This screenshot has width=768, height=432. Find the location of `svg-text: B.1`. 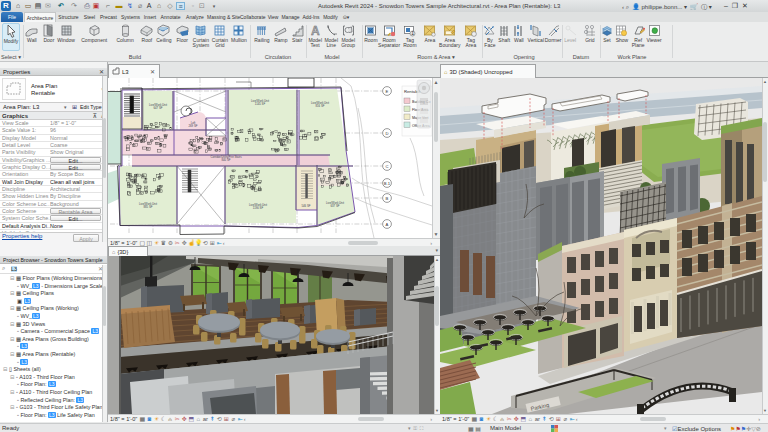

svg-text: B.1 is located at coordinates (388, 184).